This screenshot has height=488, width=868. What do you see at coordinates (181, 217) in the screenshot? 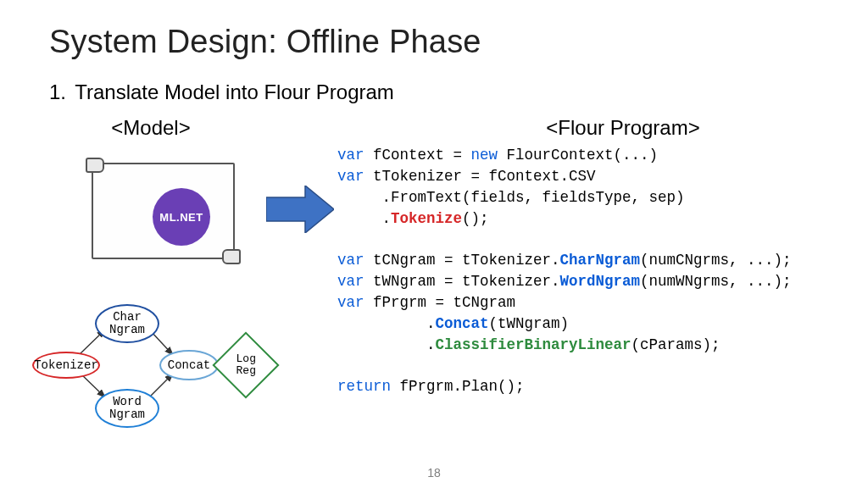
I see `mlnet-label: ML.NET` at bounding box center [181, 217].